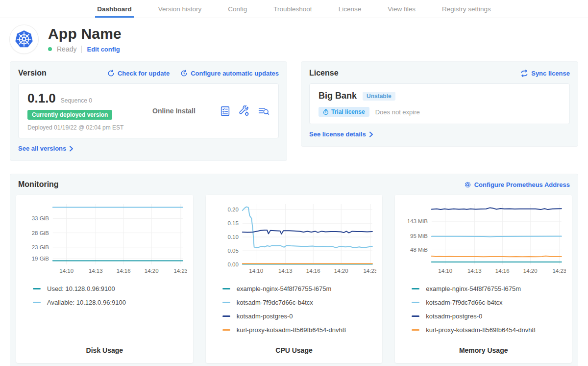 This screenshot has width=588, height=366. Describe the element at coordinates (293, 10) in the screenshot. I see `tab-troubleshoot: Troubleshoot` at that location.